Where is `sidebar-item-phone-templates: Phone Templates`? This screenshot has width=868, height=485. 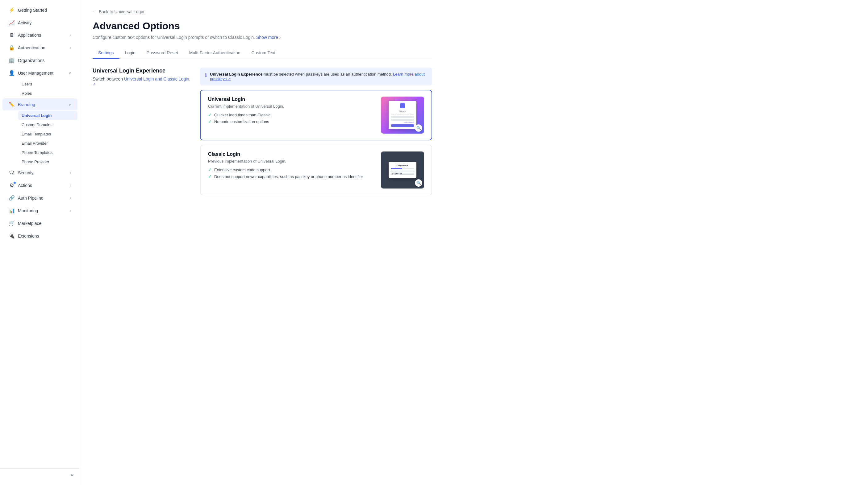
sidebar-item-phone-templates: Phone Templates is located at coordinates (48, 153).